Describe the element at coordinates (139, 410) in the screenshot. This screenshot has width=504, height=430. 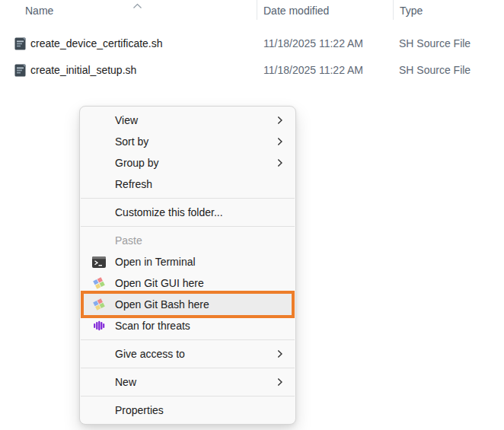
I see `menu-item-label: Properties` at that location.